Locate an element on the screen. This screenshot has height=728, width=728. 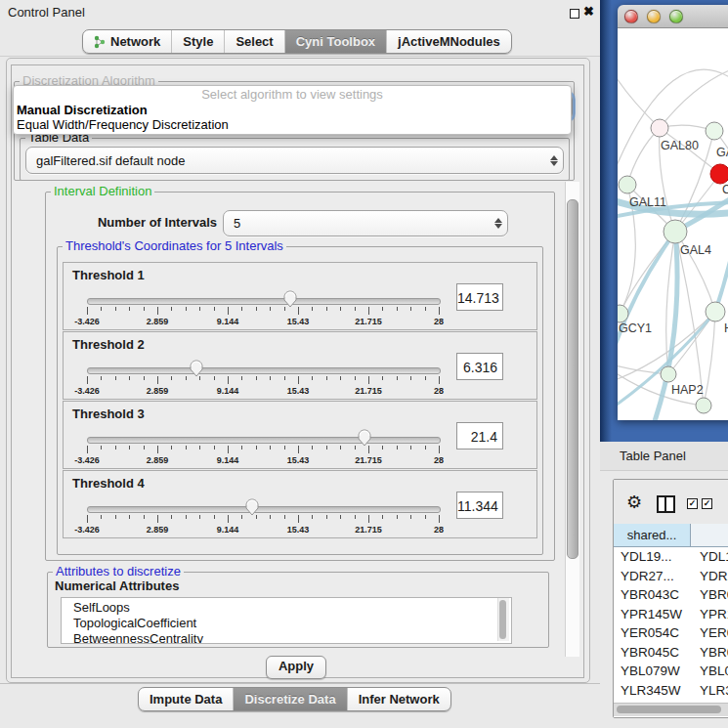
table-row: YDL19...YDL1 is located at coordinates (670, 557).